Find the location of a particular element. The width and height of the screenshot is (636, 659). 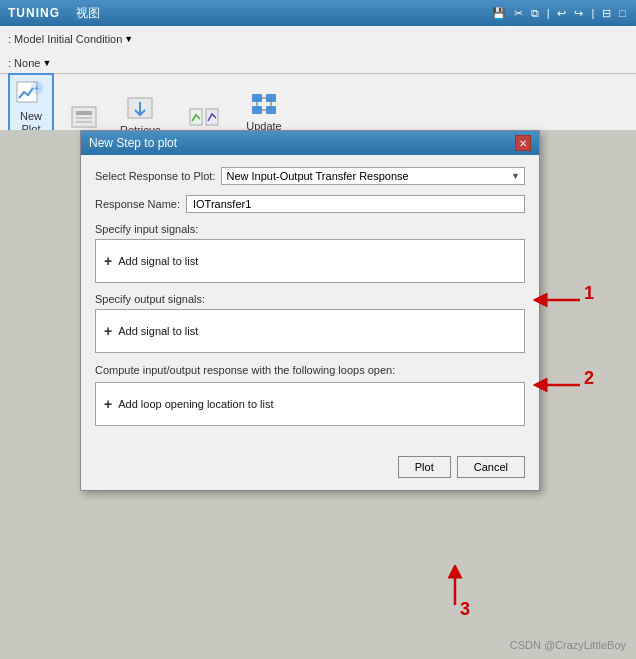

toolbar-row2: : Model Initial Condition ▼ is located at coordinates (318, 39).